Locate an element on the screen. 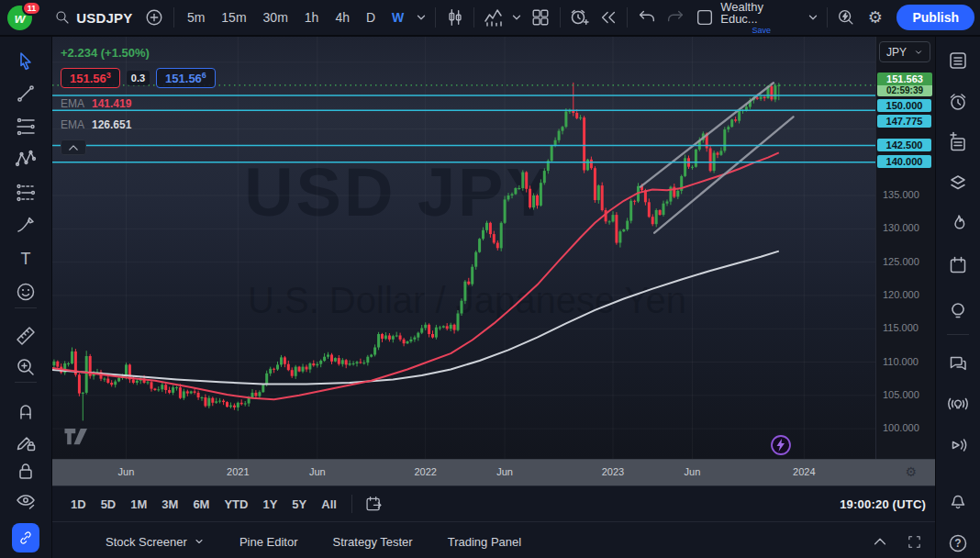  notifications-bell-icon is located at coordinates (958, 500).